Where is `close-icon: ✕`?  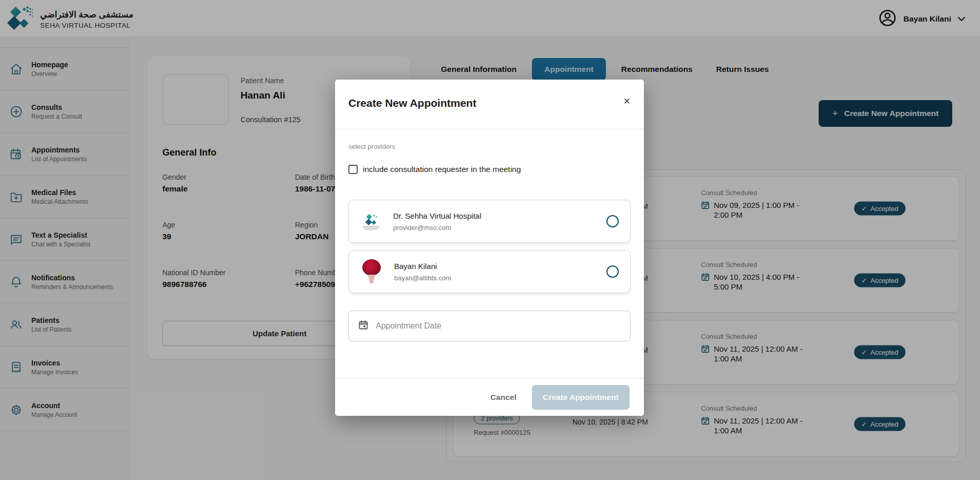
close-icon: ✕ is located at coordinates (627, 102).